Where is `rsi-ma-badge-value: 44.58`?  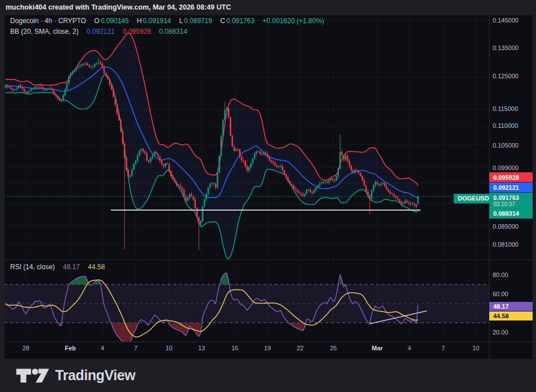 rsi-ma-badge-value: 44.58 is located at coordinates (513, 316).